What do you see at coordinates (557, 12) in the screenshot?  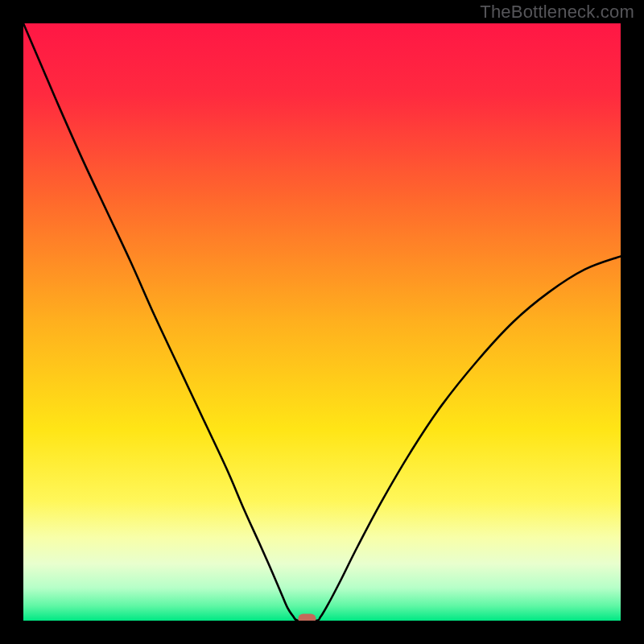 I see `watermark-text: TheBottleneck.com` at bounding box center [557, 12].